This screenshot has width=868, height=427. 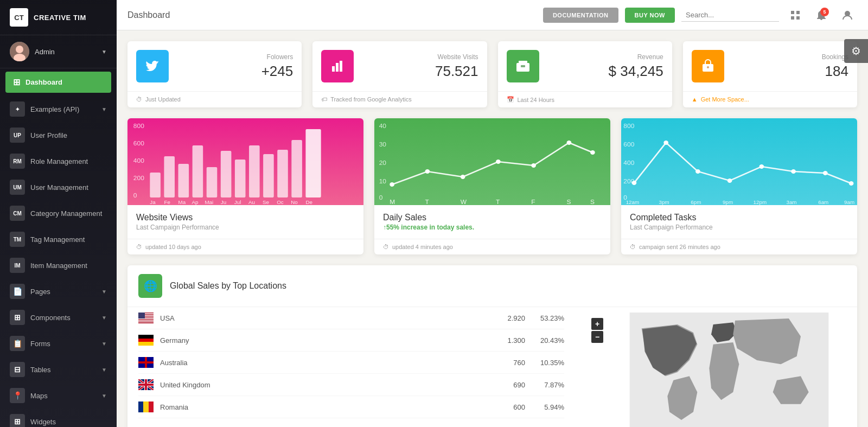 What do you see at coordinates (209, 202) in the screenshot?
I see `svg-text: Mai` at bounding box center [209, 202].